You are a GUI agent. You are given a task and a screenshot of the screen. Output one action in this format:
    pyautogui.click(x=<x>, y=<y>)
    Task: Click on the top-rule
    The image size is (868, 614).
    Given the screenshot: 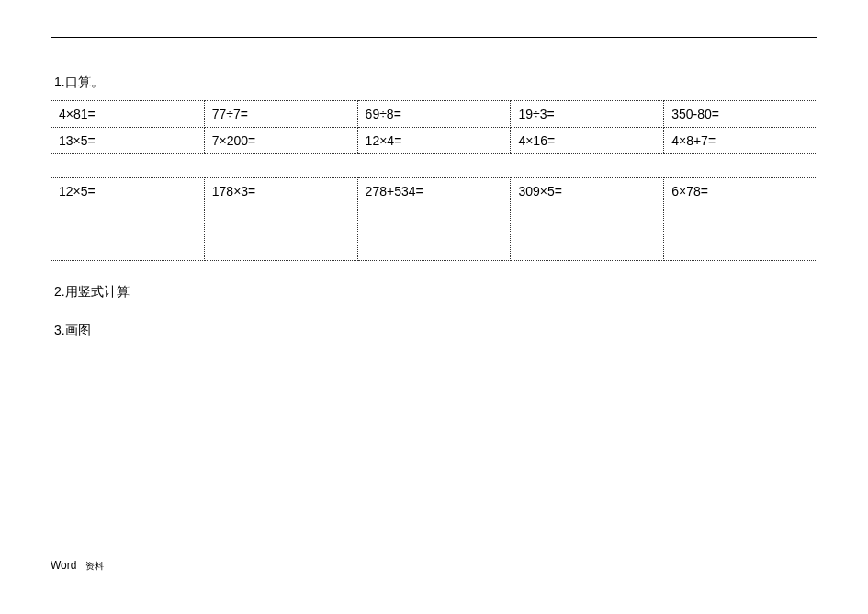 What is the action you would take?
    pyautogui.click(x=434, y=37)
    